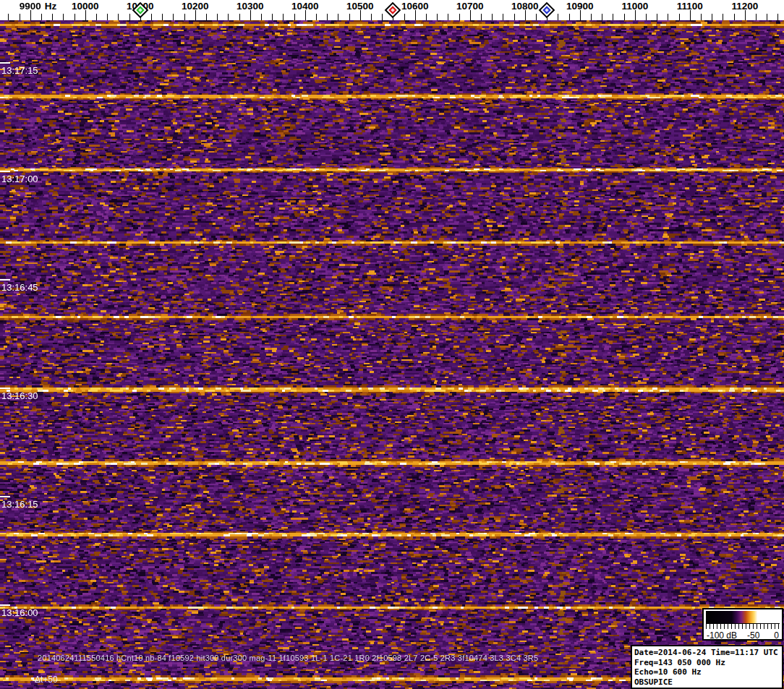  What do you see at coordinates (707, 672) in the screenshot?
I see `info-line-echo: Echo=10 600 Hz` at bounding box center [707, 672].